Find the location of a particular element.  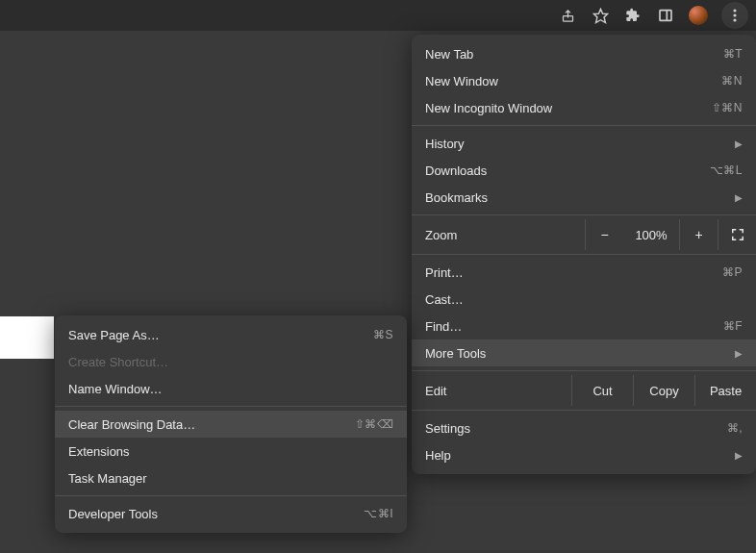

menu-item-bookmarks: Bookmarks ▶ is located at coordinates (584, 197).